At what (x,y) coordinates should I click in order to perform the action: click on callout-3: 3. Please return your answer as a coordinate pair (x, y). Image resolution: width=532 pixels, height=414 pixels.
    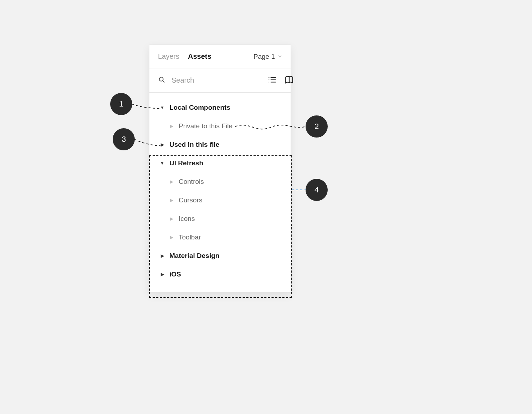
    Looking at the image, I should click on (124, 139).